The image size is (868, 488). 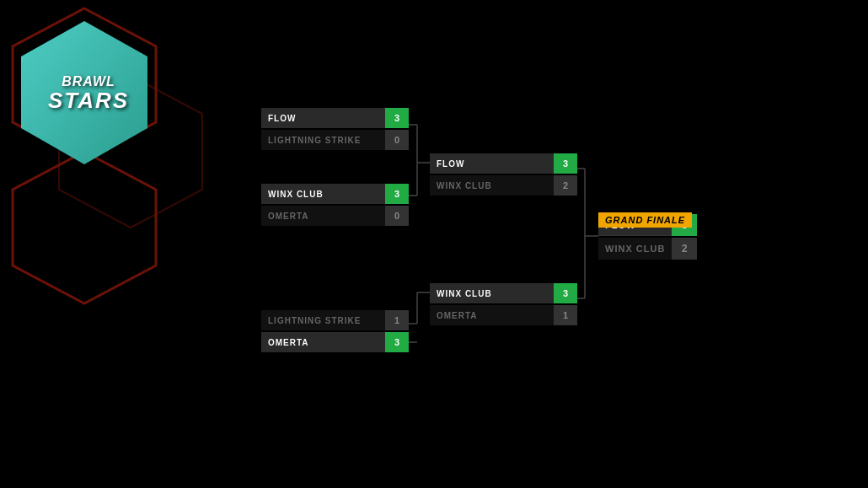 What do you see at coordinates (504, 305) in the screenshot?
I see `semifinal-2: WINX CLUB 3 OMERTA 1` at bounding box center [504, 305].